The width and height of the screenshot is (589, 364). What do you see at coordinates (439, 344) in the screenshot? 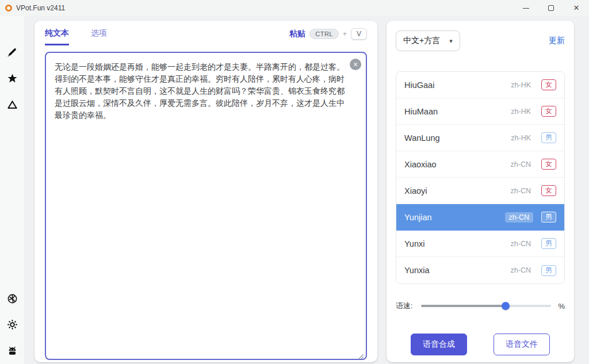
I see `synthesize-button: 语音合成` at bounding box center [439, 344].